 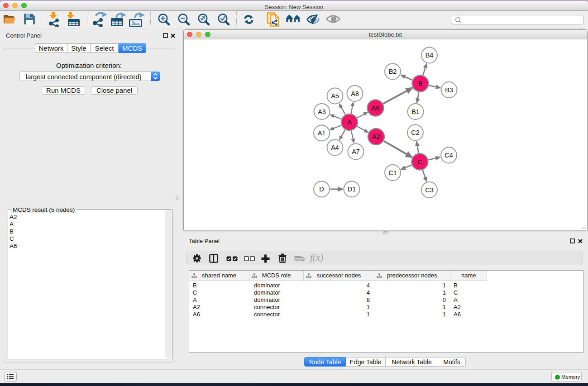 What do you see at coordinates (321, 189) in the screenshot?
I see `svg-text: D` at bounding box center [321, 189].